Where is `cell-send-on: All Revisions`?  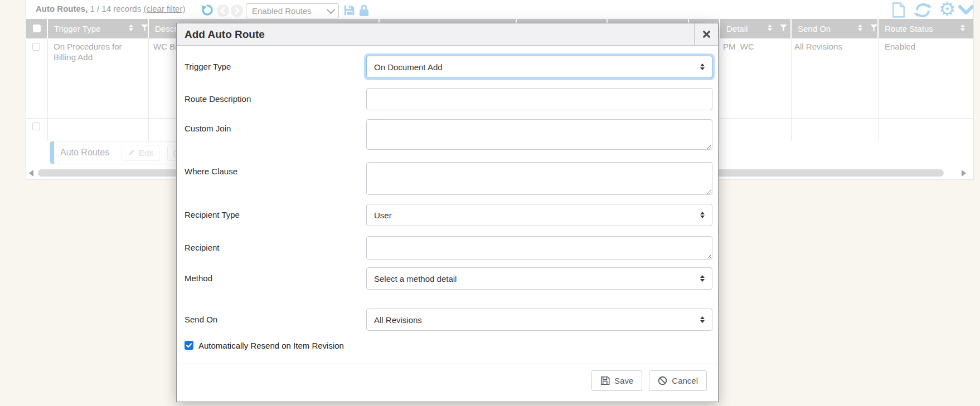
cell-send-on: All Revisions is located at coordinates (818, 47).